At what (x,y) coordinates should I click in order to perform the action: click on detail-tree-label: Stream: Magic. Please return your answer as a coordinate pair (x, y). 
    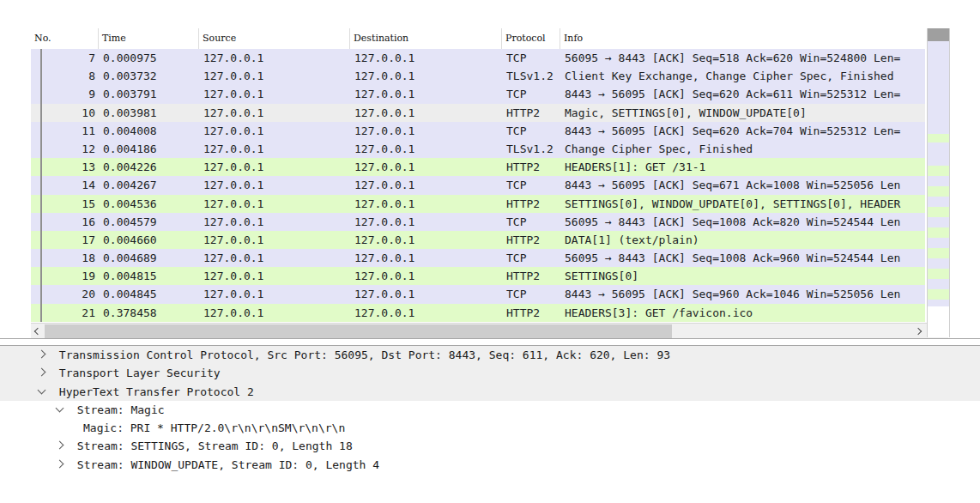
    Looking at the image, I should click on (121, 410).